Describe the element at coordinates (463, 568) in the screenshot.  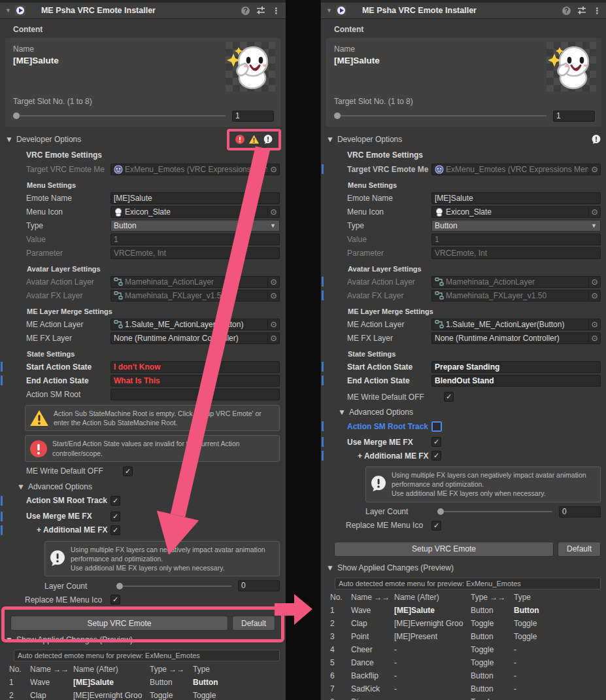
I see `show-applied-changes-foldout: ▼ Show Applied Changes (Preview)` at that location.